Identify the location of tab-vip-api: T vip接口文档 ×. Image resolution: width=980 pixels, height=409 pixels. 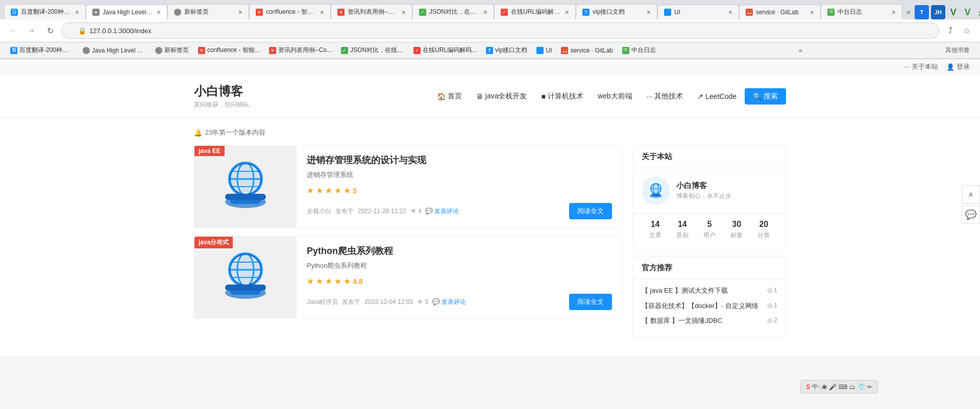
(617, 12).